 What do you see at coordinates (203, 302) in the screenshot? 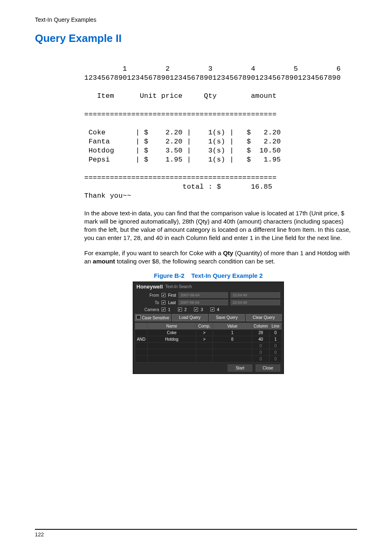
I see `to-date: 2007-09-04` at bounding box center [203, 302].